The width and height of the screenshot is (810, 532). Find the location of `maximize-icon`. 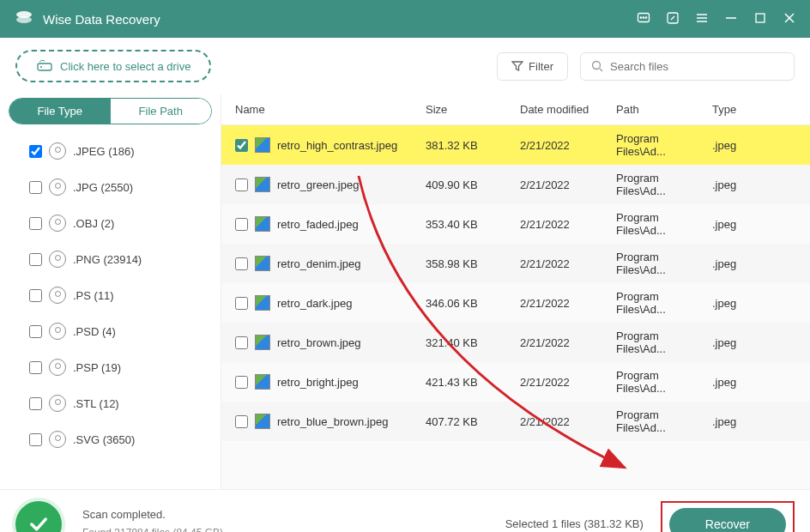

maximize-icon is located at coordinates (760, 19).